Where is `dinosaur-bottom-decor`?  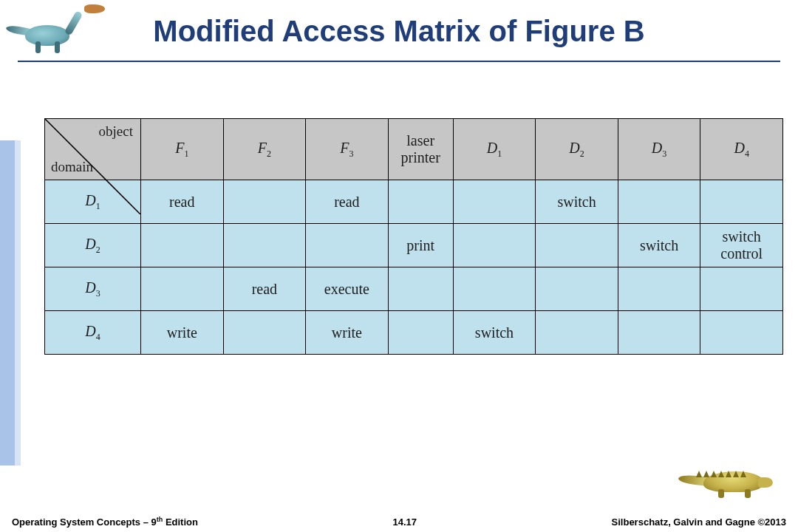 dinosaur-bottom-decor is located at coordinates (737, 482).